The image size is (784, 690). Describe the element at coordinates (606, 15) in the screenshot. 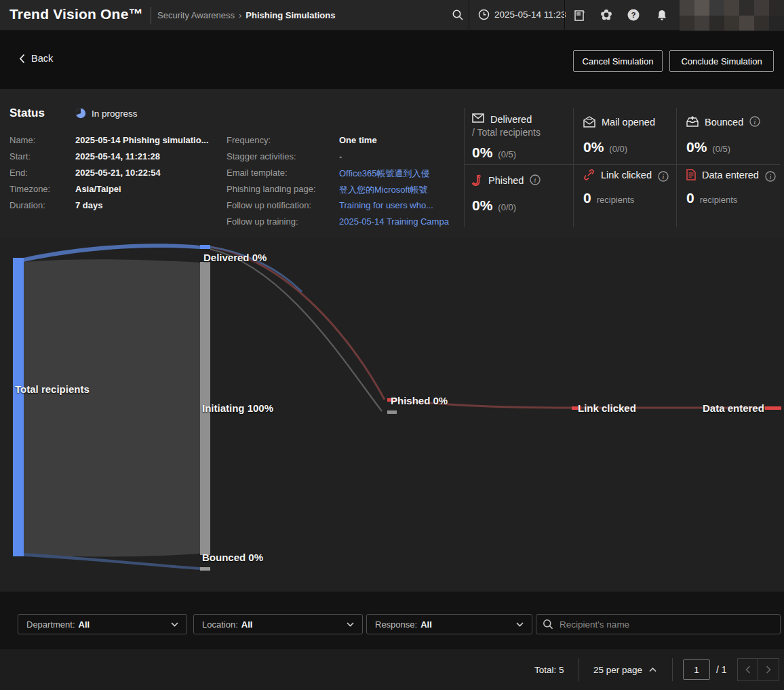

I see `apps-pinwheel-icon` at that location.